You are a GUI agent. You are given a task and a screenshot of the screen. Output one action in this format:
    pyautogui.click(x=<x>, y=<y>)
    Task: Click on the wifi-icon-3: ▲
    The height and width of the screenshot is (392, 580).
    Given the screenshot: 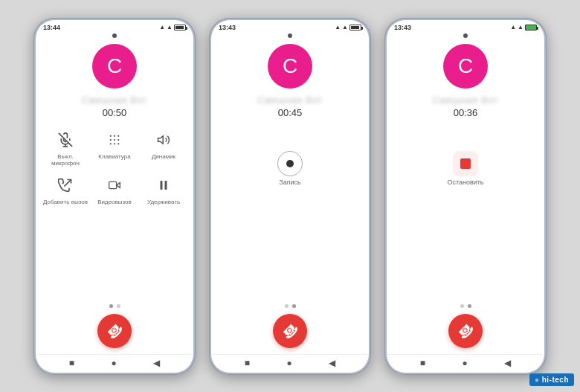 What is the action you would take?
    pyautogui.click(x=521, y=27)
    